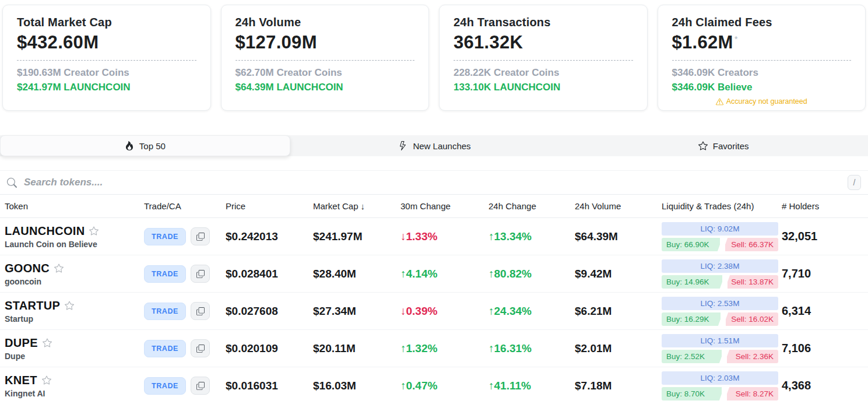 The width and height of the screenshot is (868, 404). What do you see at coordinates (532, 206) in the screenshot?
I see `column-header-24h-change: 24h Change` at bounding box center [532, 206].